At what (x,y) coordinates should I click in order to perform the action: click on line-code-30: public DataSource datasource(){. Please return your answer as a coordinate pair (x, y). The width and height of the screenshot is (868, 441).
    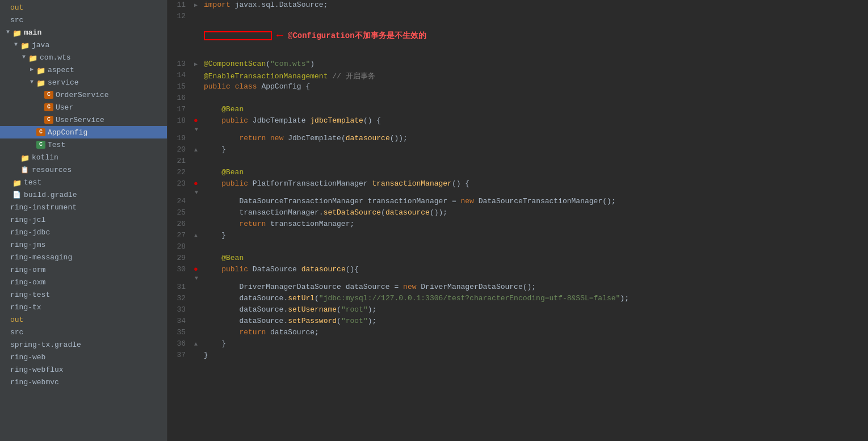
    Looking at the image, I should click on (535, 274).